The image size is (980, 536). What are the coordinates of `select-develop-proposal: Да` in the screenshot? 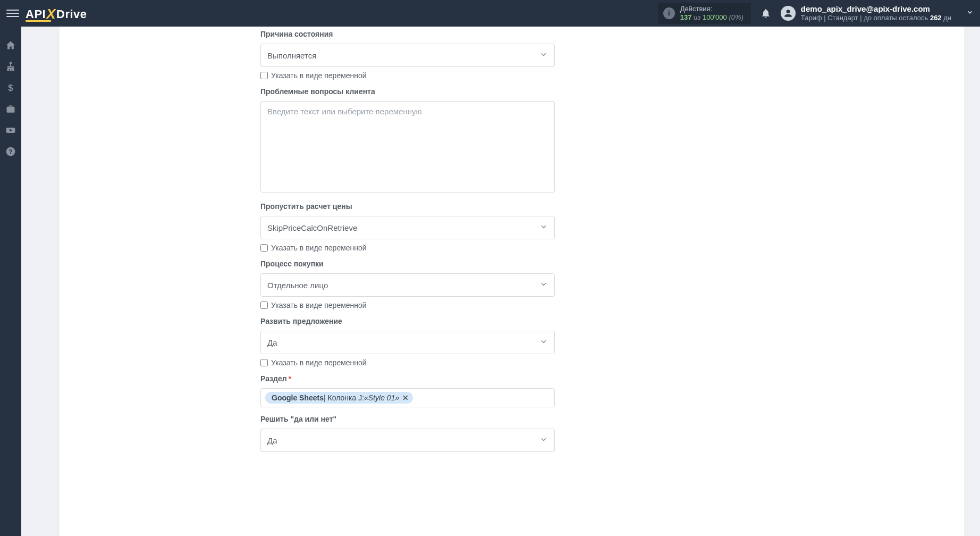 It's located at (408, 342).